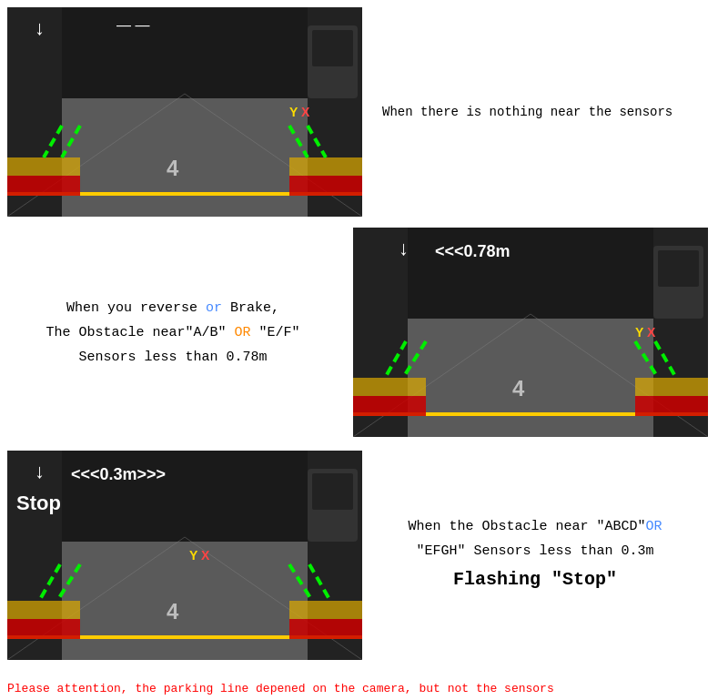 This screenshot has height=700, width=728. I want to click on camera-view-bottom: ↓ <<<0.3m>>> Stop Y X 4, so click(185, 555).